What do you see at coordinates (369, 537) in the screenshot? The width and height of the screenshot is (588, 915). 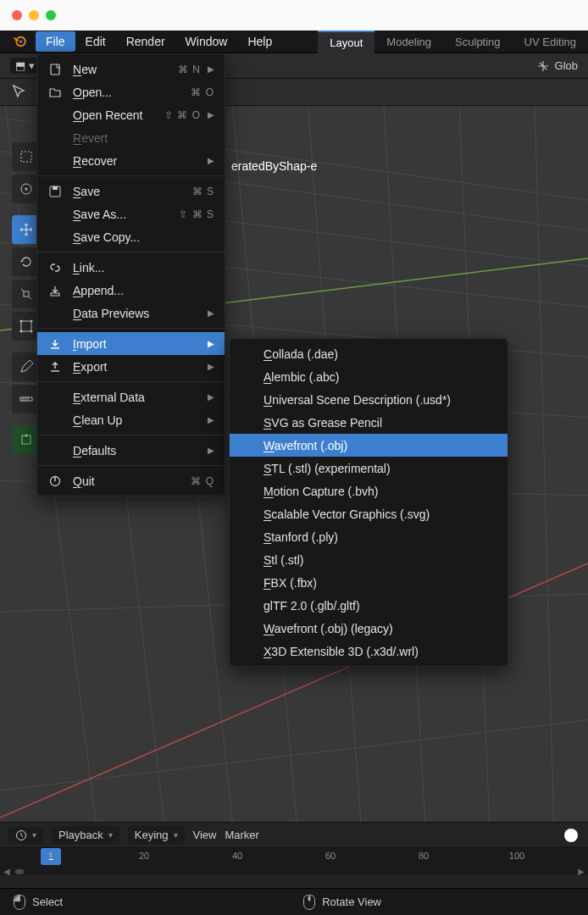 I see `menu-item-label: Stanford (.ply)` at bounding box center [369, 537].